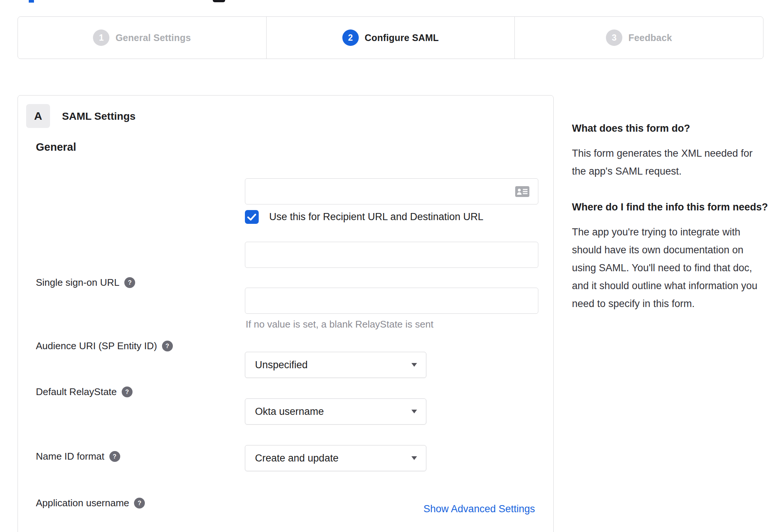  Describe the element at coordinates (670, 162) in the screenshot. I see `help-body-what: This form generates the XML needed for t…` at that location.